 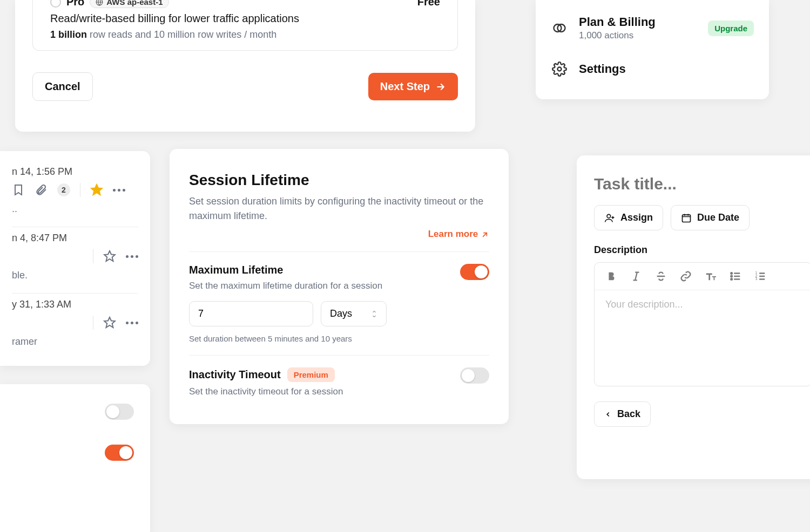 What do you see at coordinates (710, 218) in the screenshot?
I see `due-date-button: Due Date` at bounding box center [710, 218].